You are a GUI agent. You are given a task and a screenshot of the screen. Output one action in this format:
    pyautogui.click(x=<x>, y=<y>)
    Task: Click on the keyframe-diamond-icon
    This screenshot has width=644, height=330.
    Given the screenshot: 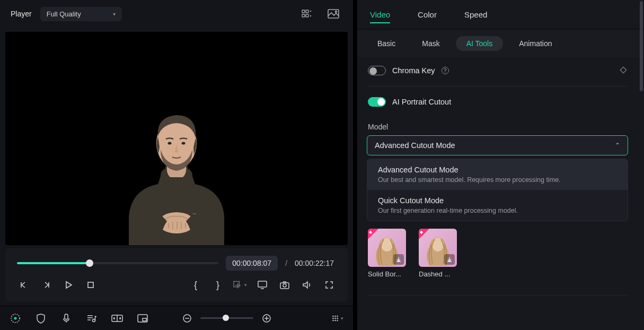 What is the action you would take?
    pyautogui.click(x=623, y=71)
    